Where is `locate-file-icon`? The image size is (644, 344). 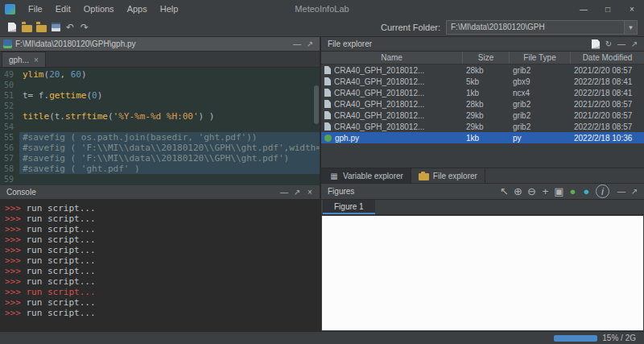
locate-file-icon is located at coordinates (596, 44).